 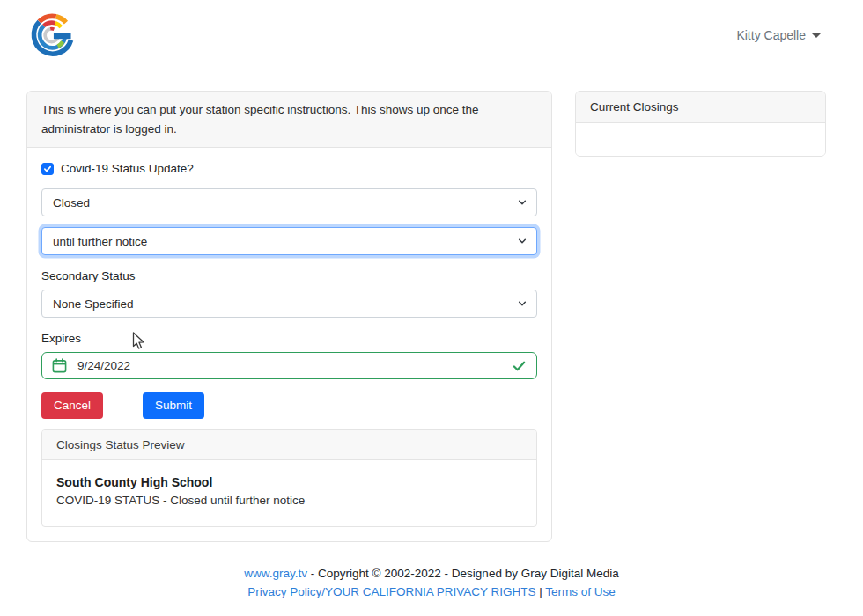 I want to click on status-select: Closed, so click(x=289, y=202).